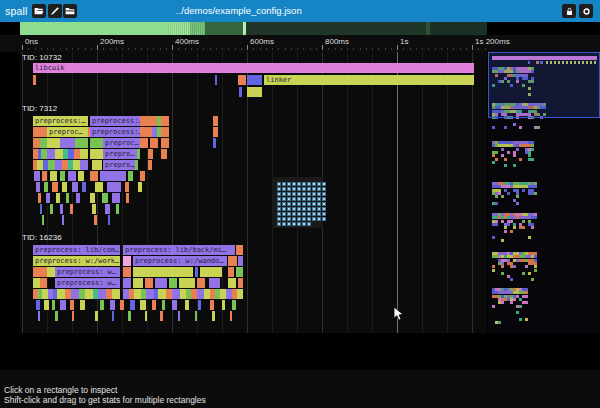 The height and width of the screenshot is (408, 600). I want to click on flame-bar: preprocess: w:/work…, so click(76, 261).